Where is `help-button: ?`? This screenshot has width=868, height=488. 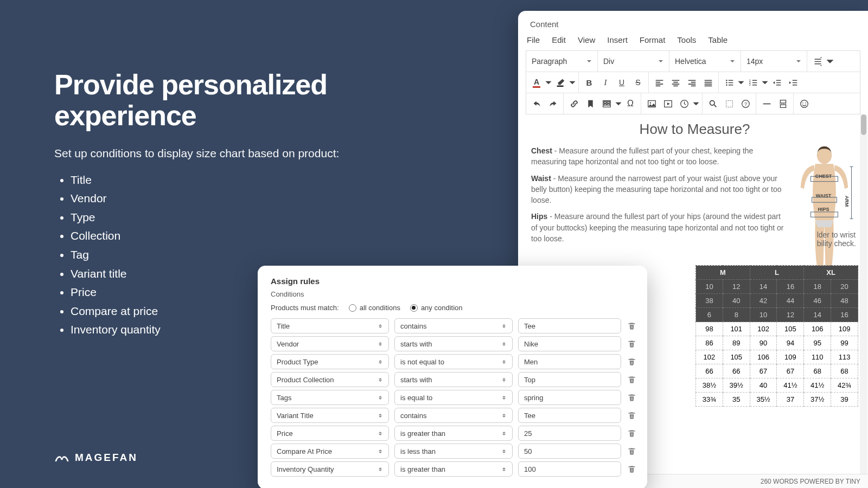
help-button: ? is located at coordinates (745, 104).